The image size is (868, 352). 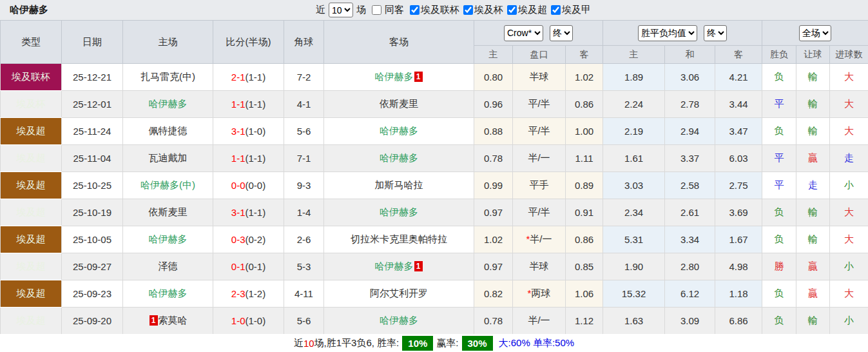 I want to click on league-label: 埃及杯, so click(x=488, y=10).